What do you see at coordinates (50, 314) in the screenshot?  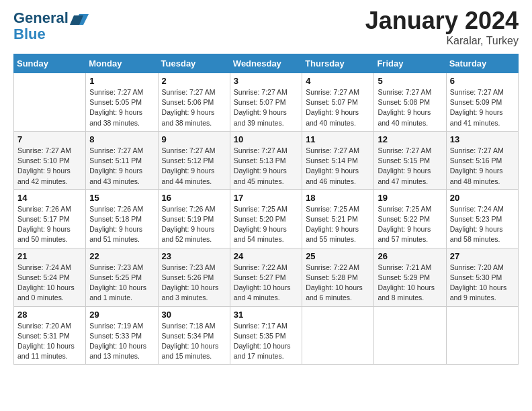 I see `day-number: 28` at bounding box center [50, 314].